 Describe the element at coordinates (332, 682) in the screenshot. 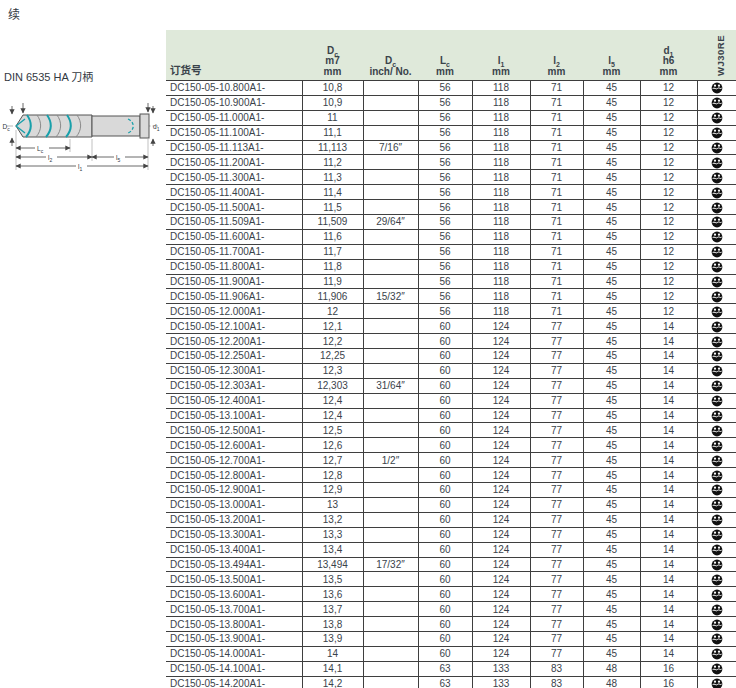

I see `dc-mm-cell: 14,2` at that location.